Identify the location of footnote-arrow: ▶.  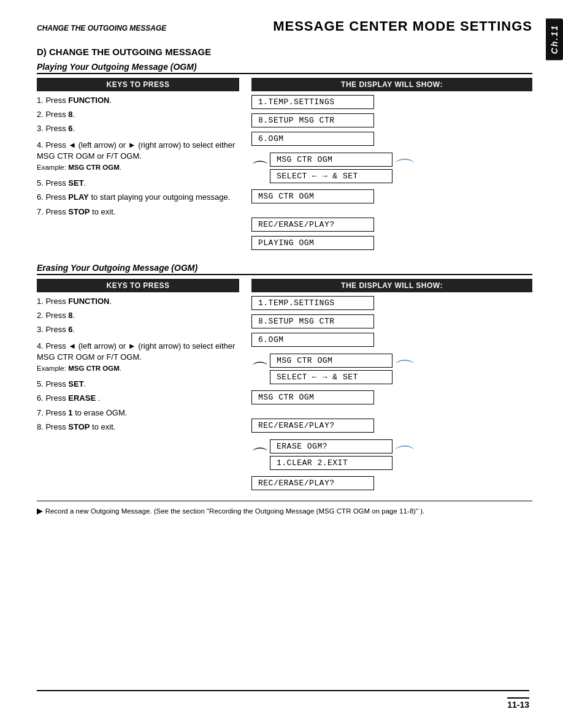
(41, 511).